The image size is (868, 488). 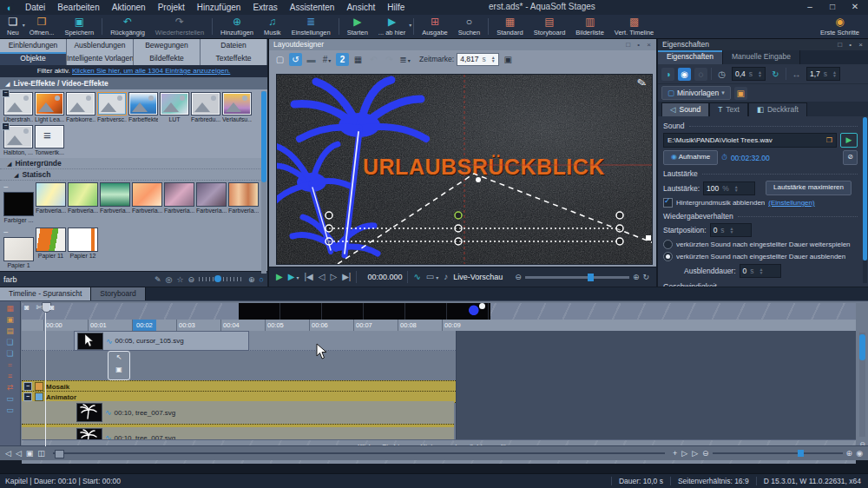 What do you see at coordinates (18, 108) in the screenshot?
I see `effect-thumbnail: − Überstrah...` at bounding box center [18, 108].